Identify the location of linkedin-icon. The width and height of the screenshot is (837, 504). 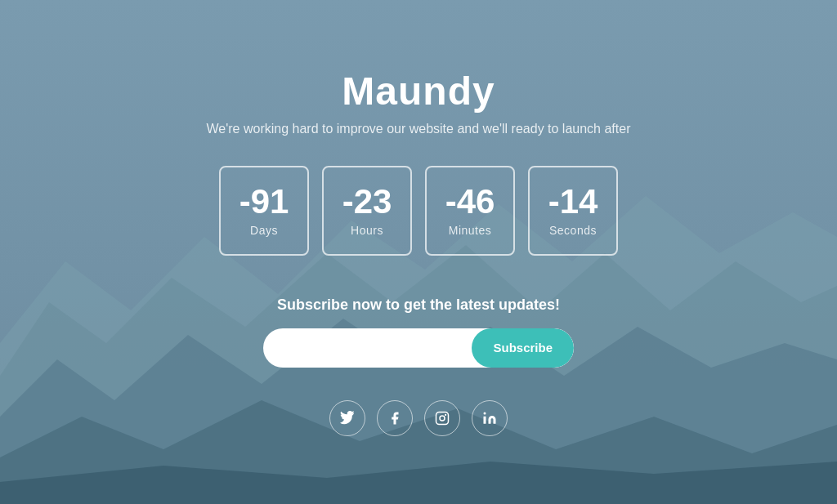
(490, 418).